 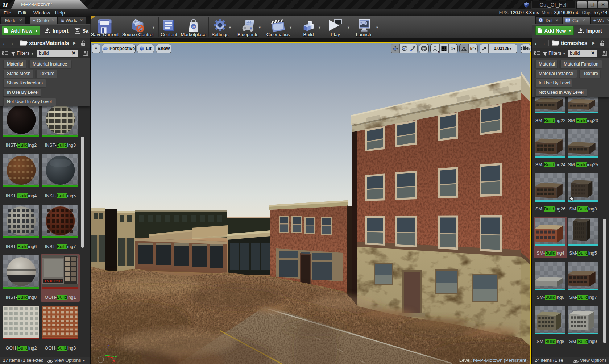 I want to click on svg-text:Level: MAP-Midtown (Persisten: Level: MAP-Midtown (Persistent), so click(x=494, y=360).